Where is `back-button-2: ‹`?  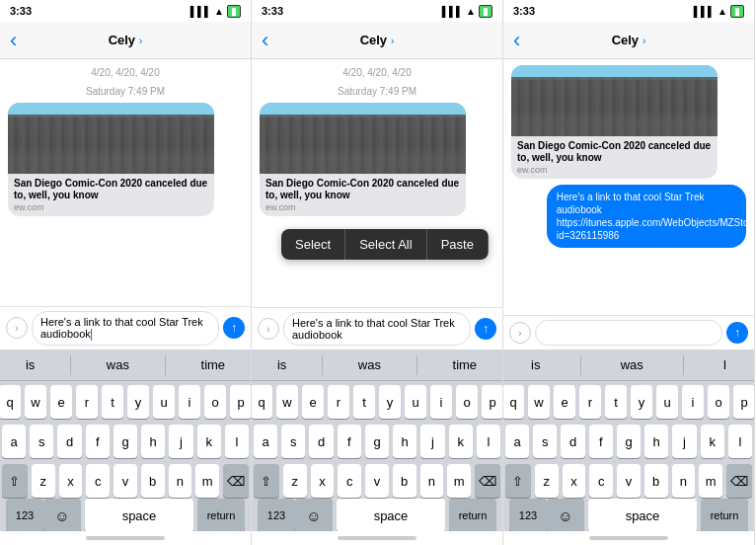 back-button-2: ‹ is located at coordinates (265, 40).